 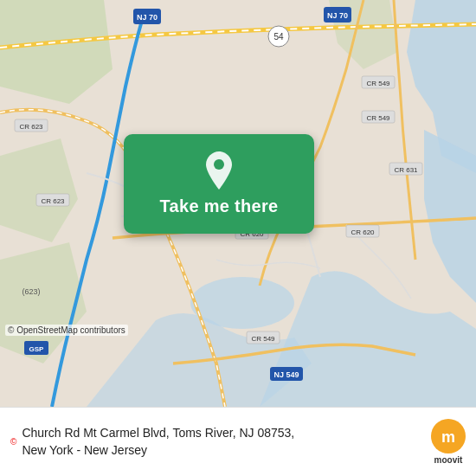 What do you see at coordinates (448, 441) in the screenshot?
I see `moovit-logo: m moovit` at bounding box center [448, 441].